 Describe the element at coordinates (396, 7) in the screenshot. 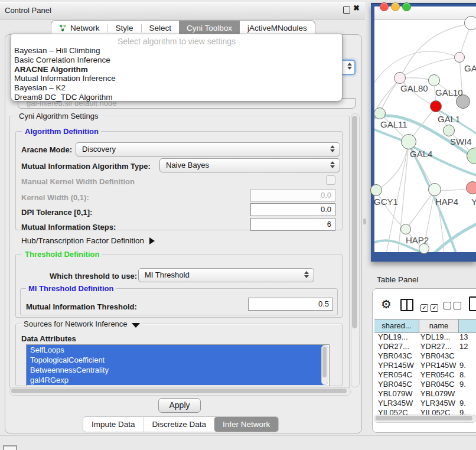

I see `minimize-traffic-light-icon` at that location.